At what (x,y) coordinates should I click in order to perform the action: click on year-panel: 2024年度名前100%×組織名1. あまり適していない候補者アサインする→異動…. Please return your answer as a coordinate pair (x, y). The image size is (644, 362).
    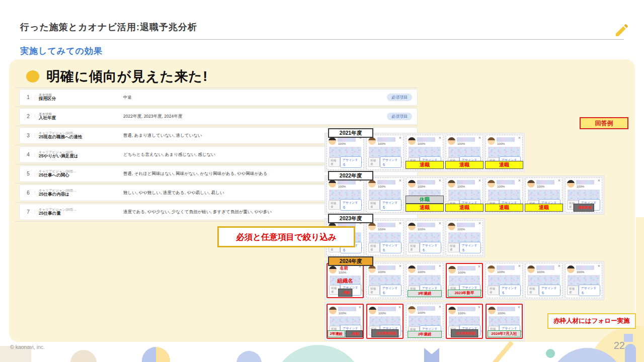
    Looking at the image, I should click on (464, 281).